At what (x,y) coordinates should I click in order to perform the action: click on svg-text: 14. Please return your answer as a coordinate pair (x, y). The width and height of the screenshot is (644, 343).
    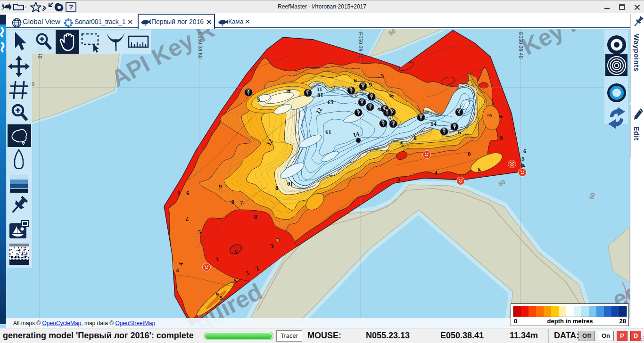
    Looking at the image, I should click on (434, 123).